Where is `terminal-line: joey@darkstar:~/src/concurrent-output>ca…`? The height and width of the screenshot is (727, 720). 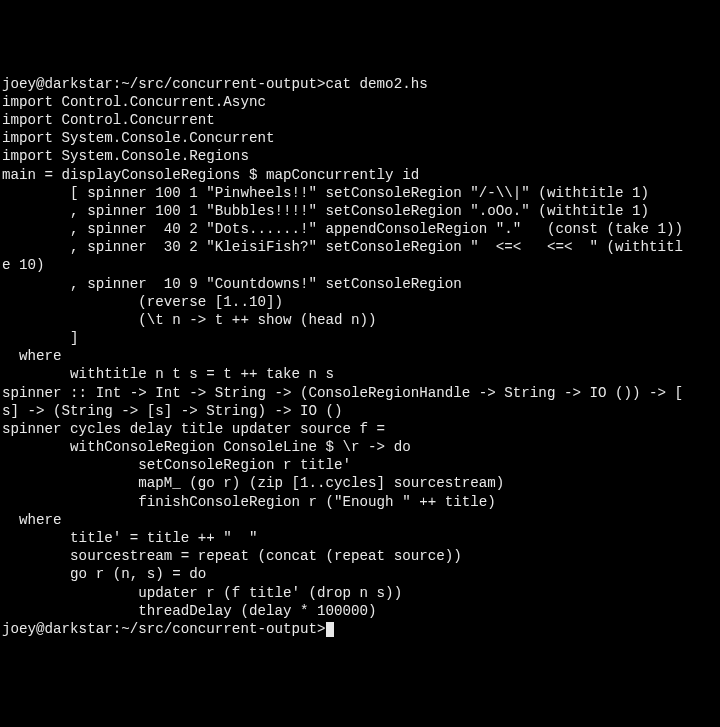 terminal-line: joey@darkstar:~/src/concurrent-output>ca… is located at coordinates (360, 84).